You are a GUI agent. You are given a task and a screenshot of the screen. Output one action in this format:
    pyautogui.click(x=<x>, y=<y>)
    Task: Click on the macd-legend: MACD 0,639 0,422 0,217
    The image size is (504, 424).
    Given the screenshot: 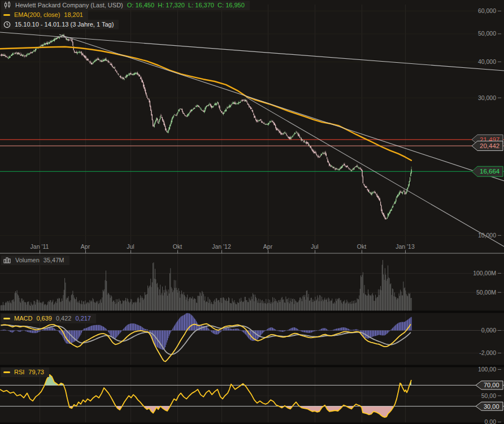 What is the action you would take?
    pyautogui.click(x=49, y=319)
    